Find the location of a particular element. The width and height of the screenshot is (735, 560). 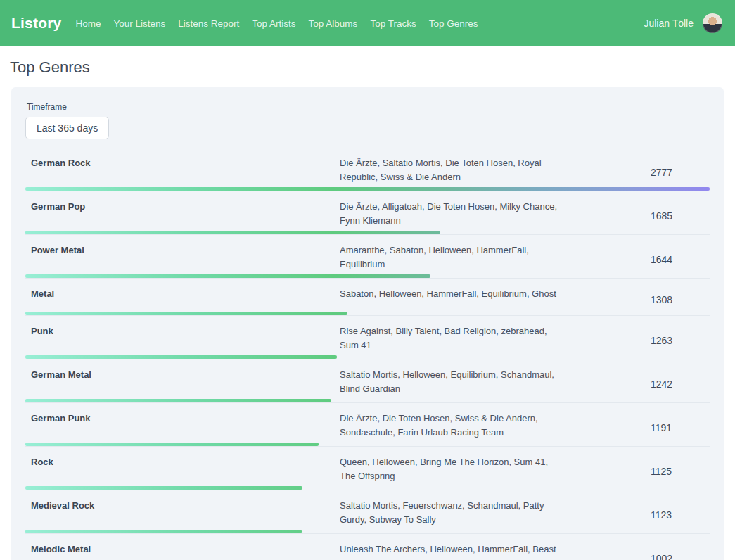

nav-items: HomeYour ListensListens ReportTop Artist… is located at coordinates (276, 24).